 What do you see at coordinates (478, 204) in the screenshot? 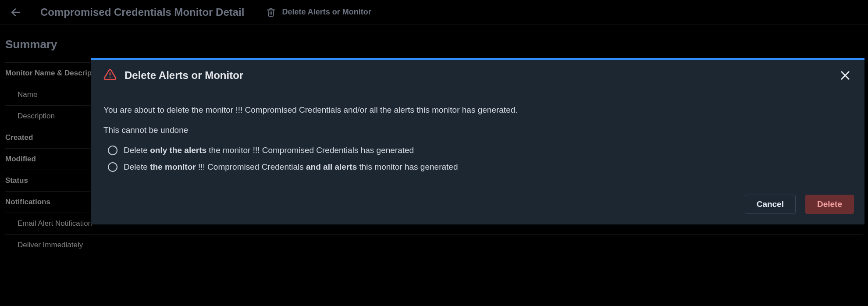
I see `modal-footer: Cancel Delete` at bounding box center [478, 204].